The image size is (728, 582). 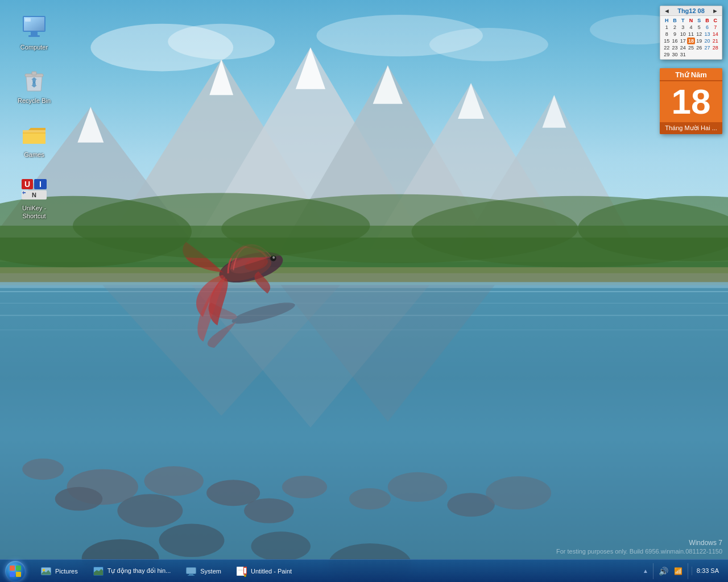 What do you see at coordinates (34, 188) in the screenshot?
I see `unikey-icon-image: U I N` at bounding box center [34, 188].